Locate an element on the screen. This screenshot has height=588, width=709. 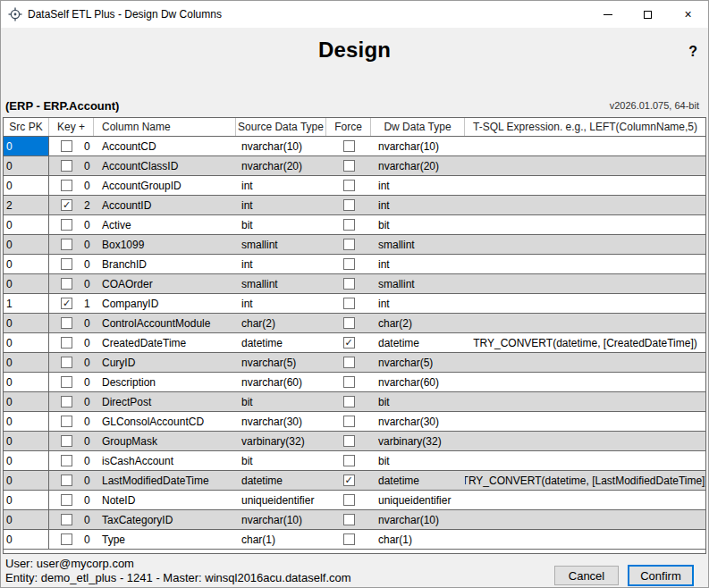
column-name-cell: DirectPost is located at coordinates (165, 402).